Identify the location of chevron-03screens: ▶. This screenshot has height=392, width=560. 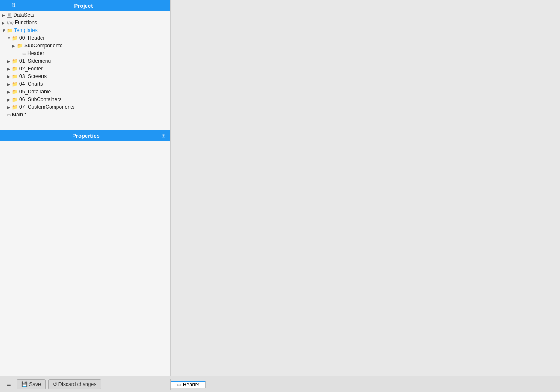
(9, 77).